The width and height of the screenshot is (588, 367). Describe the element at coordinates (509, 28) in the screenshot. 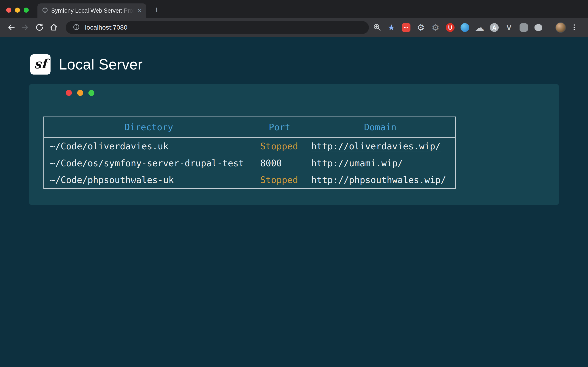

I see `letter-v-extension-icon: V` at that location.